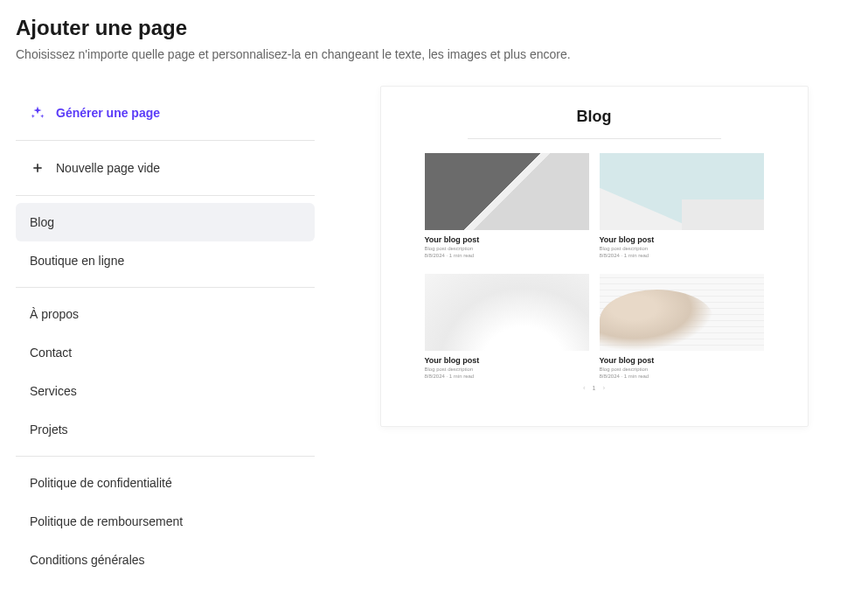 The height and width of the screenshot is (601, 868). I want to click on preview-title: Blog, so click(594, 117).